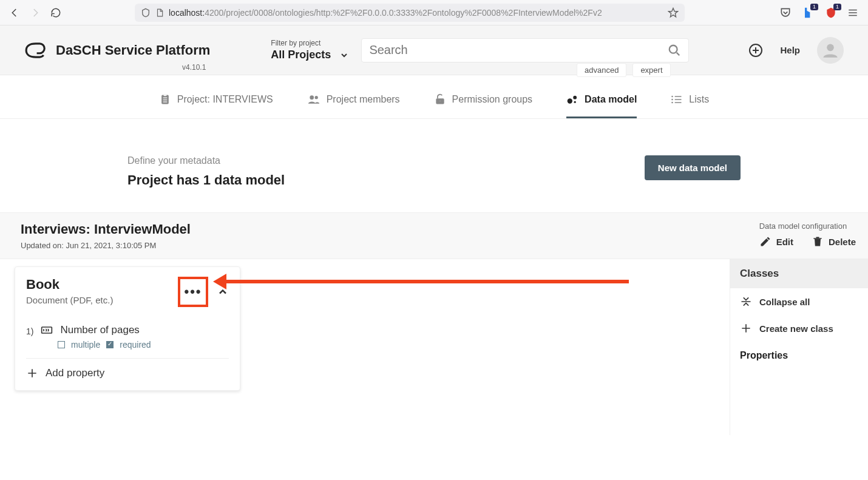 The image size is (868, 480). Describe the element at coordinates (690, 101) in the screenshot. I see `tab-lists: Lists` at that location.